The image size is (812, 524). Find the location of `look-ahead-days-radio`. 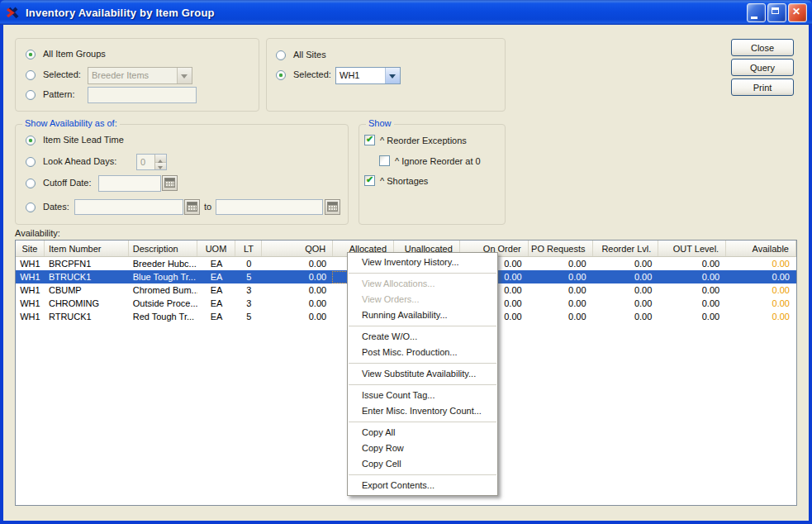

look-ahead-days-radio is located at coordinates (31, 162).